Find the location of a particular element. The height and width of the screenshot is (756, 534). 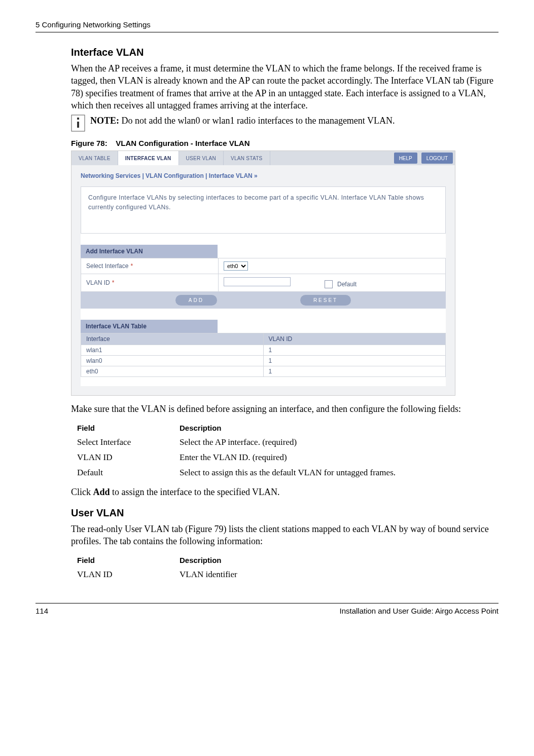

running-header: 5 Configuring Networking Settings is located at coordinates (267, 26).